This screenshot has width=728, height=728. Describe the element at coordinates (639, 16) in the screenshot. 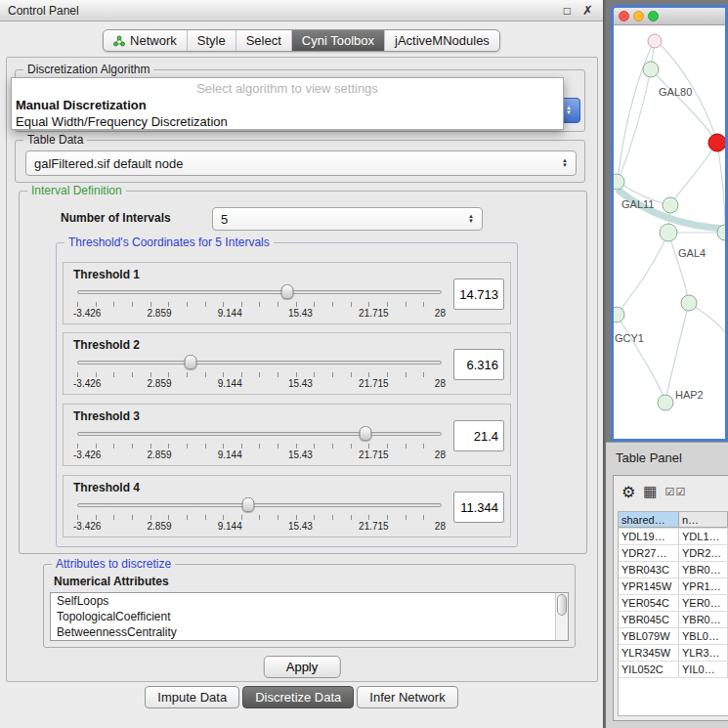

I see `mac-minimize-button` at that location.